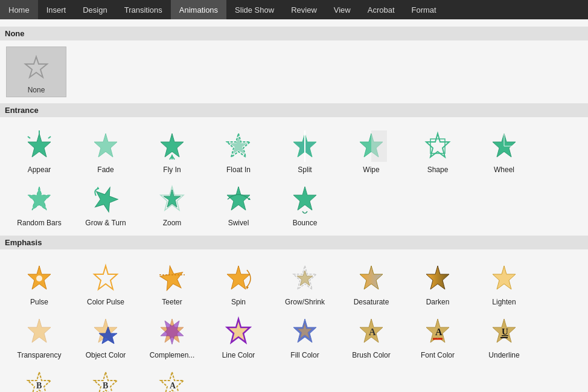 Image resolution: width=588 pixels, height=392 pixels. I want to click on anim-swivel: Swivel, so click(238, 204).